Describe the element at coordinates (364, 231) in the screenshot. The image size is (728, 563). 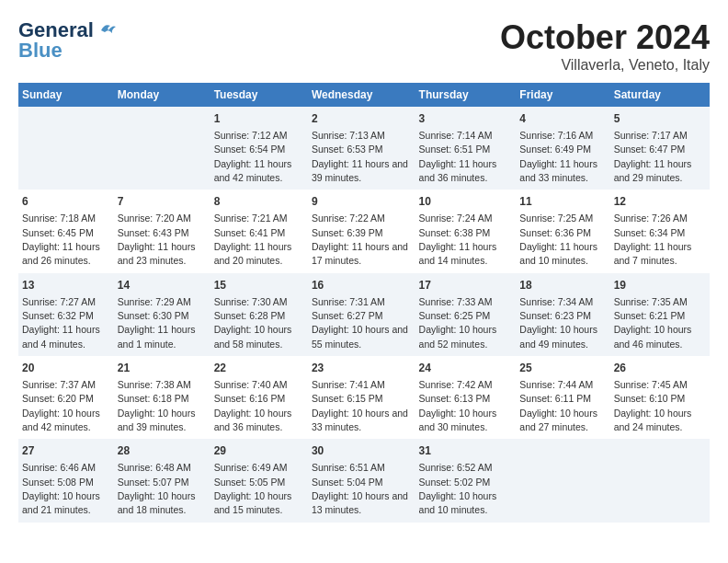
I see `calendar-week-row: 6Sunrise: 7:18 AM Sunset: 6:45 PM Daylig…` at that location.